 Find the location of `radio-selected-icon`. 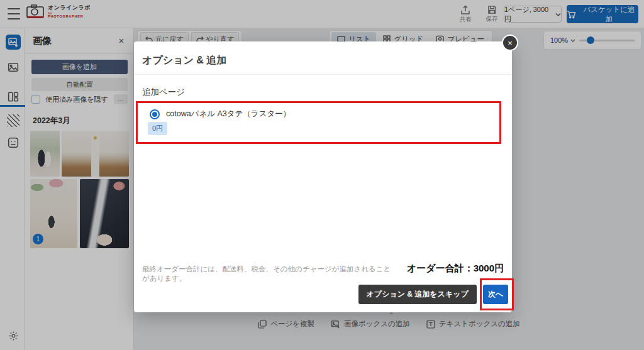

radio-selected-icon is located at coordinates (155, 114).